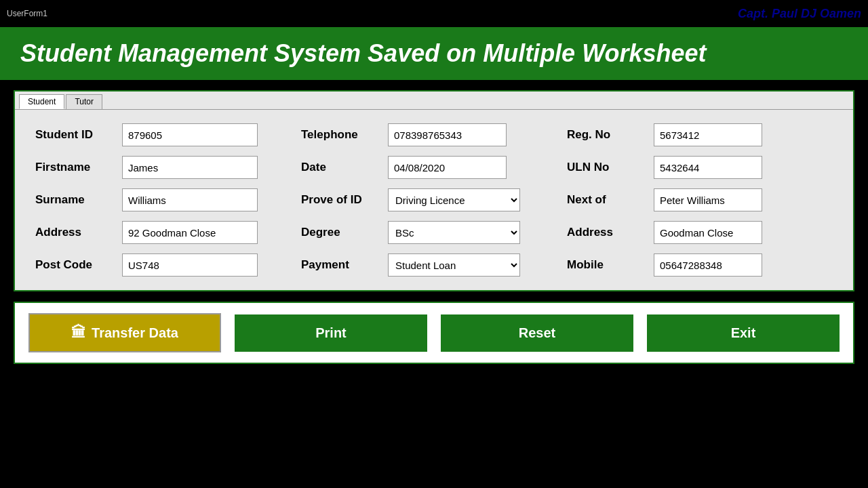 The image size is (868, 488). I want to click on reg-no-row: Reg. No, so click(700, 135).